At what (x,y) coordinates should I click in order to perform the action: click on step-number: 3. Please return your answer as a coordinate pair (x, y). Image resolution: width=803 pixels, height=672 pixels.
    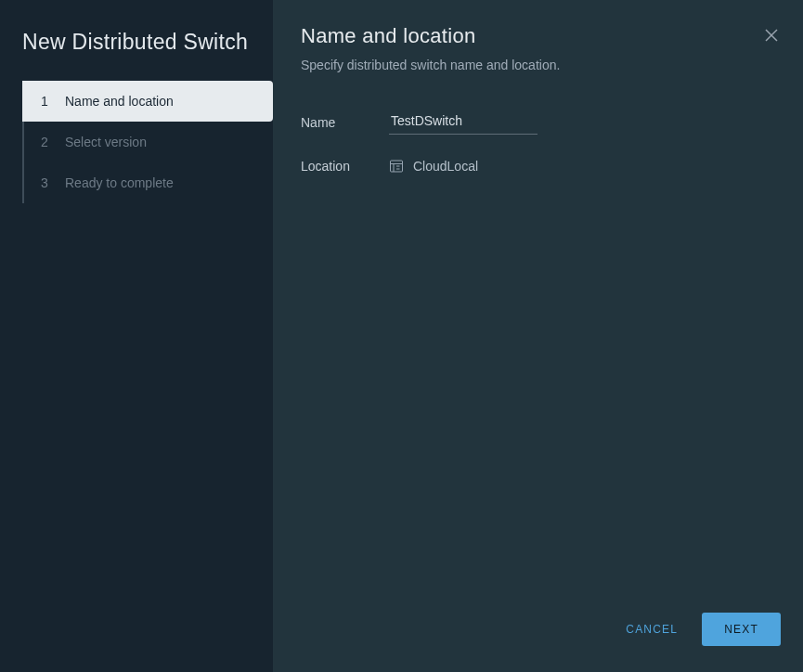
    Looking at the image, I should click on (46, 183).